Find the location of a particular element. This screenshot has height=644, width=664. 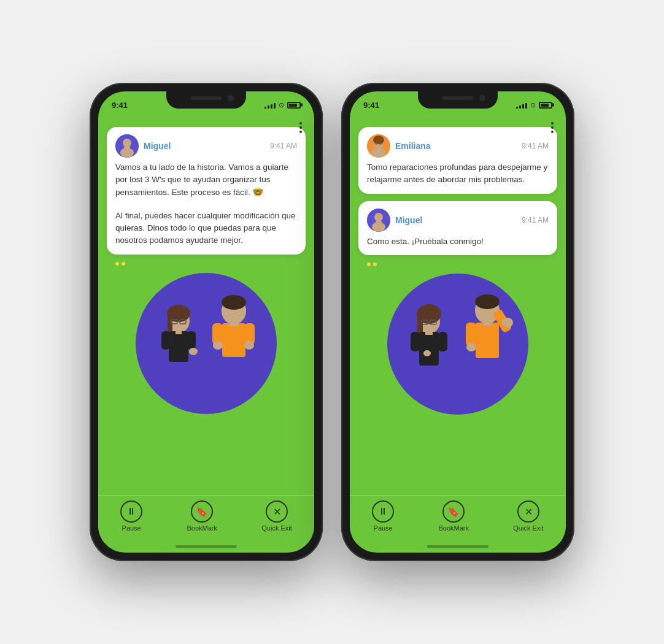

rbar1 is located at coordinates (517, 108).